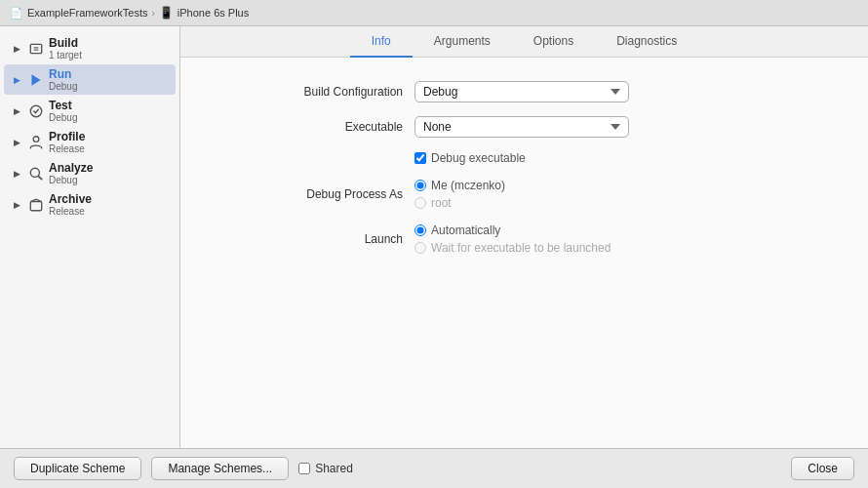 The image size is (868, 488). Describe the element at coordinates (62, 80) in the screenshot. I see `run-text: Run Debug` at that location.